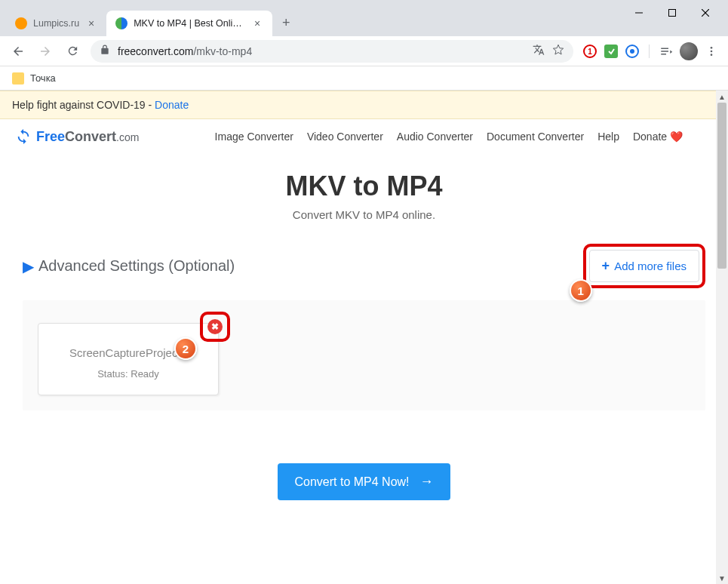 The height and width of the screenshot is (584, 728). I want to click on nav-image-converter: Image Converter, so click(254, 137).